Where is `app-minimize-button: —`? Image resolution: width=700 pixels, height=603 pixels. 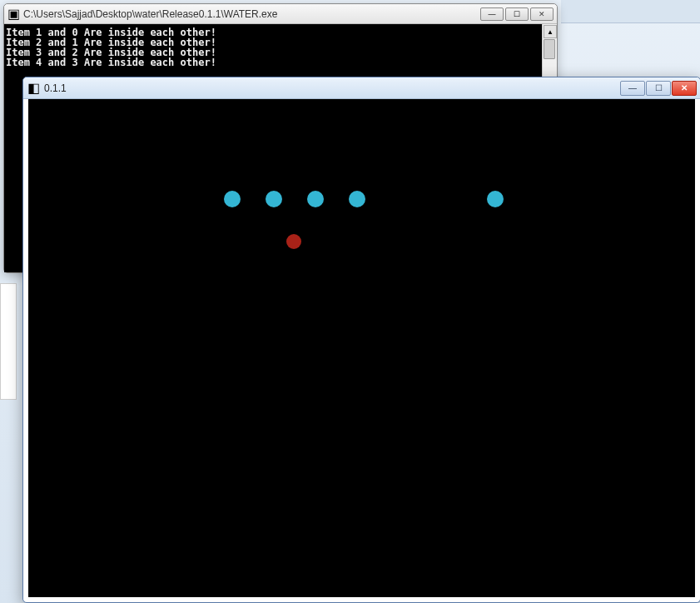 app-minimize-button: — is located at coordinates (633, 88).